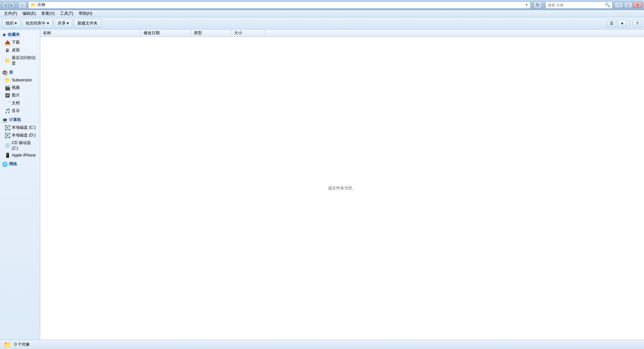  I want to click on documents-icon: 📄, so click(7, 103).